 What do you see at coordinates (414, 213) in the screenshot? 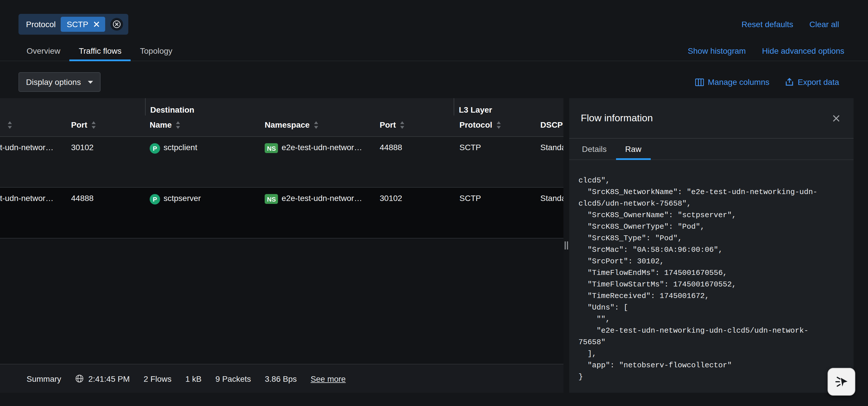
I see `dst-port-cell: 30102` at bounding box center [414, 213].